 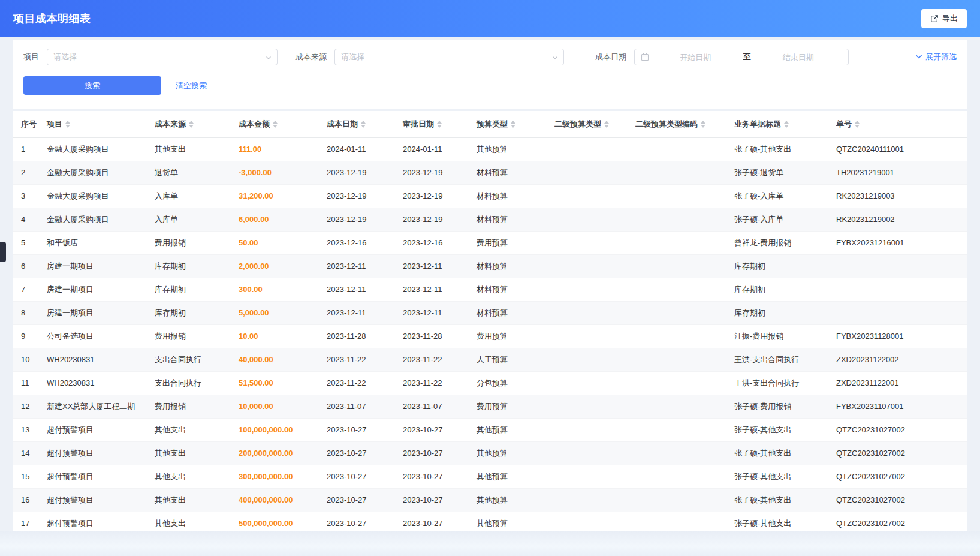 What do you see at coordinates (275, 149) in the screenshot?
I see `cell-cost-amount: 111.00` at bounding box center [275, 149].